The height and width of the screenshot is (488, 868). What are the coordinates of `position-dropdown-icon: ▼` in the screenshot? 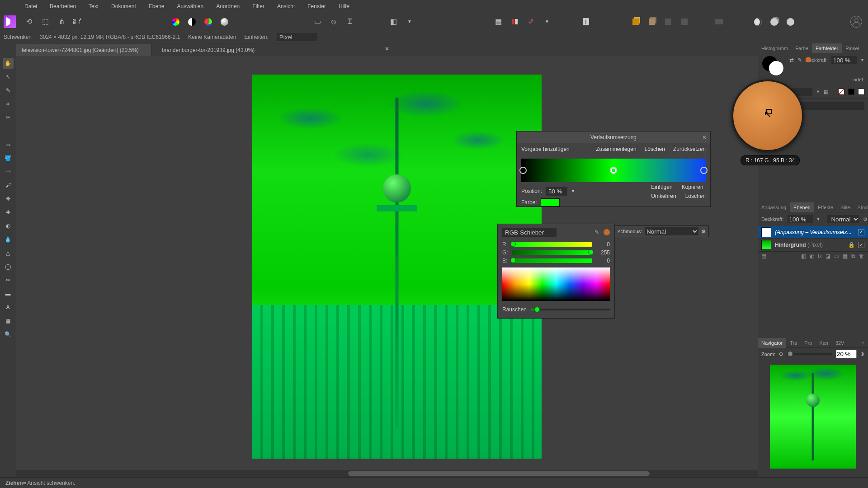 It's located at (573, 192).